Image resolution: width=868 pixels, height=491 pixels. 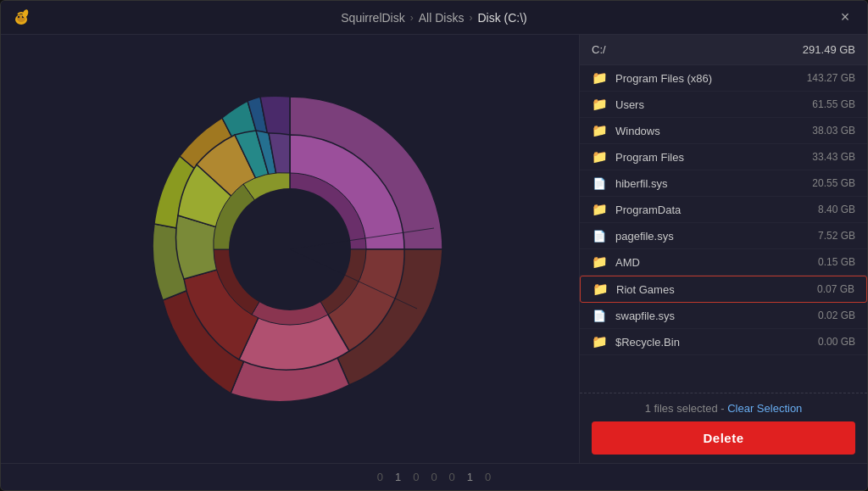 What do you see at coordinates (834, 104) in the screenshot?
I see `file-size-label: 61.55 GB` at bounding box center [834, 104].